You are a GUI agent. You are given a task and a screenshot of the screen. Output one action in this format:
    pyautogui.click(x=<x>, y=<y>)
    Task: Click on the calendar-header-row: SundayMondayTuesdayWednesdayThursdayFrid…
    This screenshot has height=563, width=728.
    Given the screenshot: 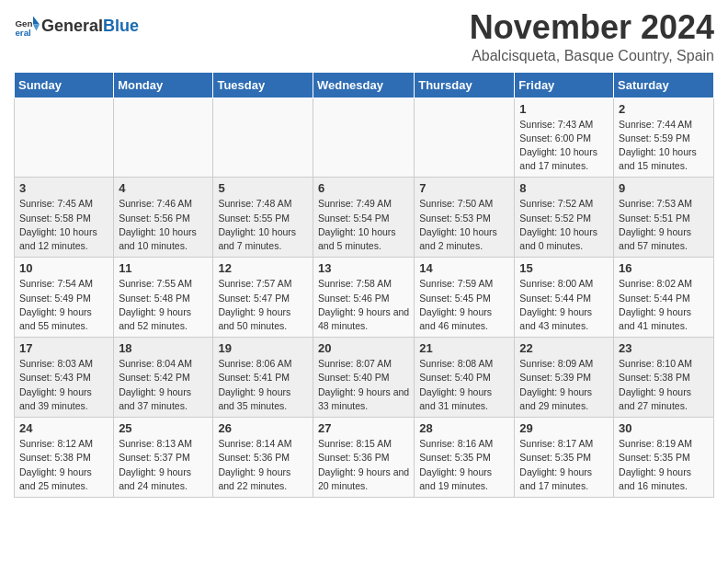 What is the action you would take?
    pyautogui.click(x=364, y=85)
    